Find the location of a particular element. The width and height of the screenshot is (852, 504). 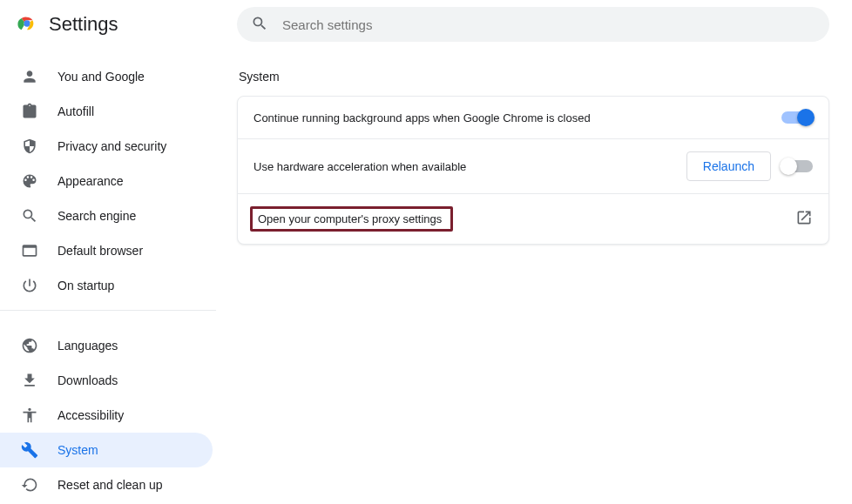

sidebar-header: Settings is located at coordinates (112, 24).